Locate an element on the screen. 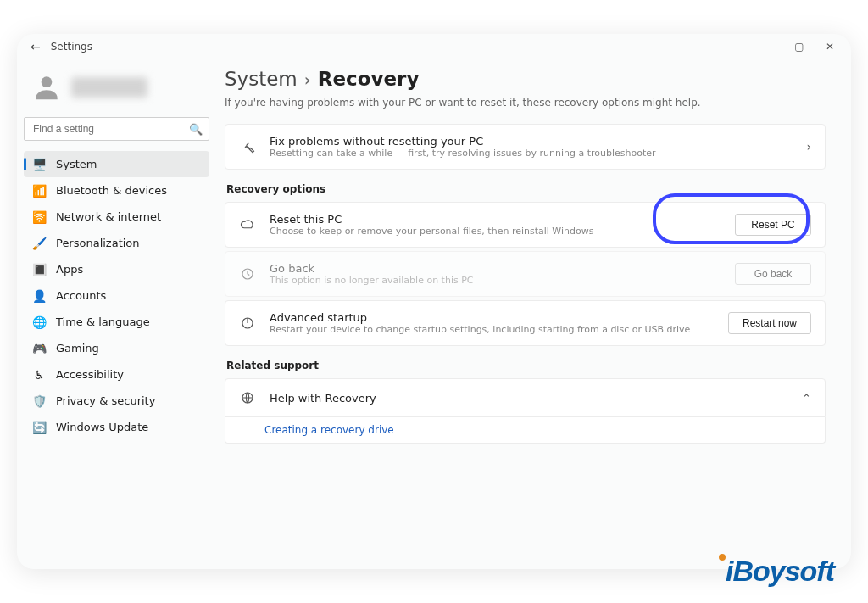 Image resolution: width=868 pixels, height=603 pixels. close-button: ✕ is located at coordinates (830, 47).